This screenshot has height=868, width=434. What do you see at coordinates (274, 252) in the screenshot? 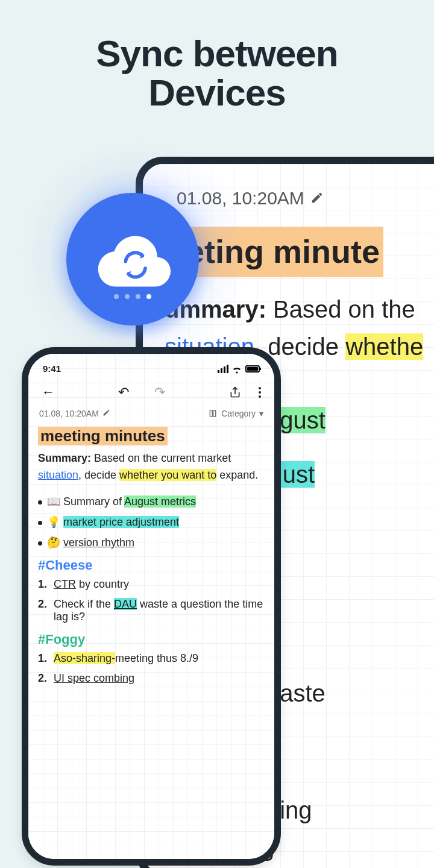
I see `note-title: eeting minute` at bounding box center [274, 252].